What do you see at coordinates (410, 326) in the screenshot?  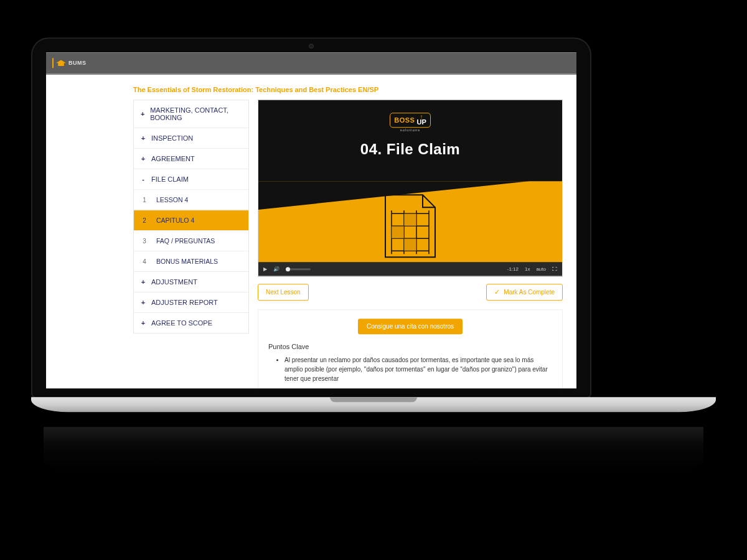 I see `cta-button: Consigue una cita con nosotros` at bounding box center [410, 326].